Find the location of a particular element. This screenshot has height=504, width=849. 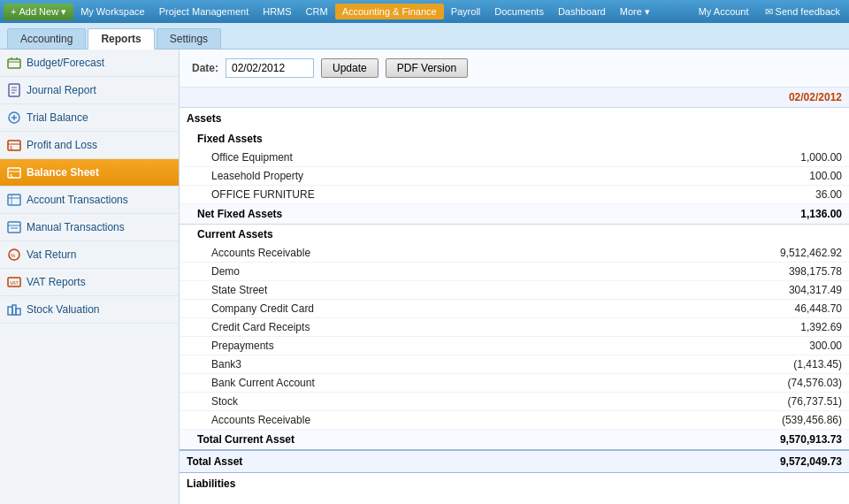

company-cc-value: 46,448.70 is located at coordinates (792, 309).